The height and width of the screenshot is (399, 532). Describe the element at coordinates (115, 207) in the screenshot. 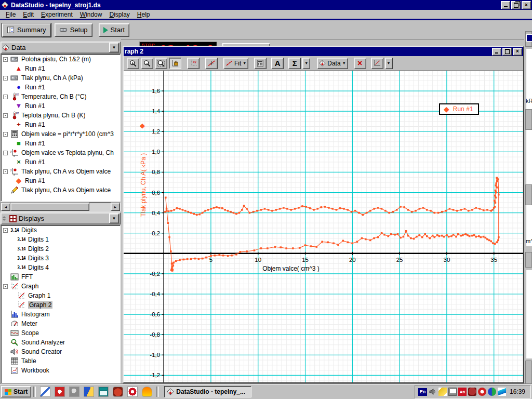

I see `scroll-right-button: ►` at that location.